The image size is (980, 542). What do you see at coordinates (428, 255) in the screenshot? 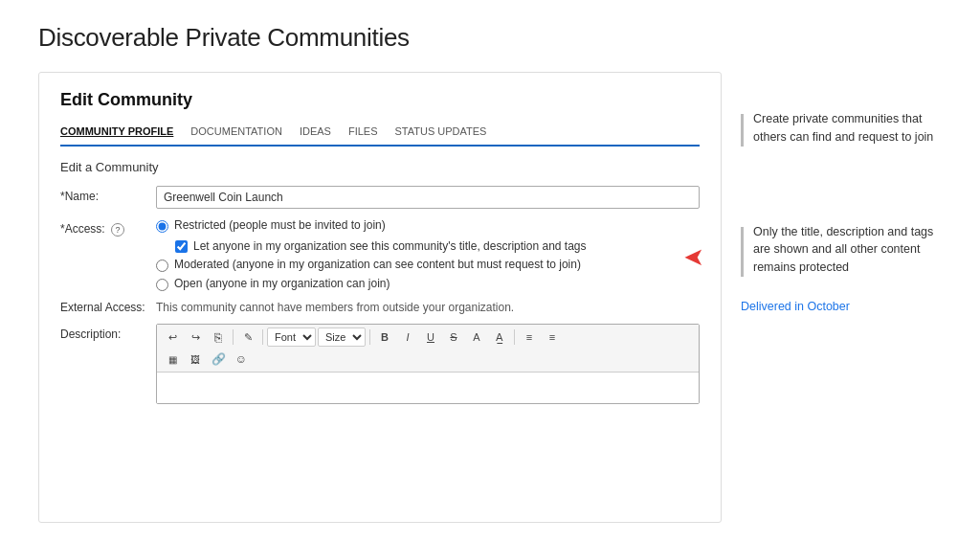
I see `radio-group: Restricted (people must be invited to jo…` at bounding box center [428, 255].